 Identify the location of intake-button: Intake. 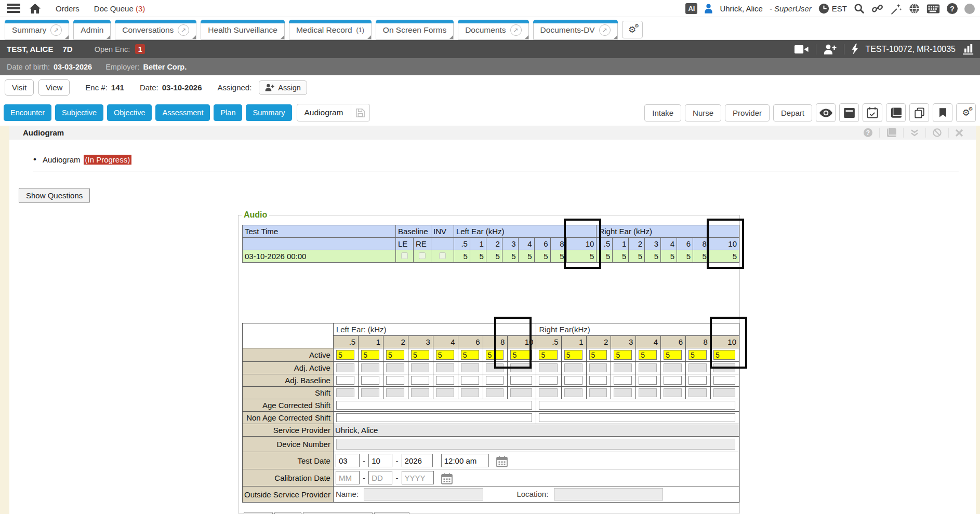
(663, 113).